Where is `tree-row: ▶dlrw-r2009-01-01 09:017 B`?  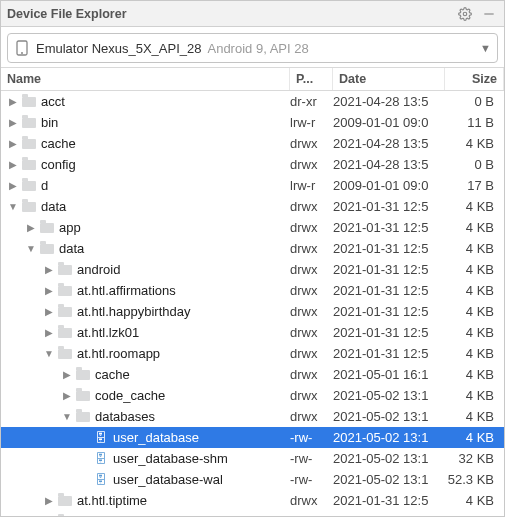 tree-row: ▶dlrw-r2009-01-01 09:017 B is located at coordinates (252, 186).